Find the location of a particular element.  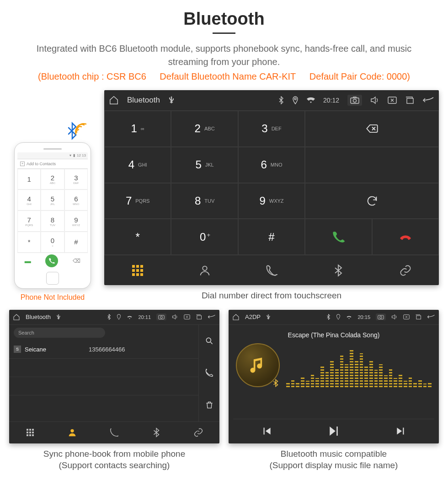

key-6: 6MNO is located at coordinates (272, 165).